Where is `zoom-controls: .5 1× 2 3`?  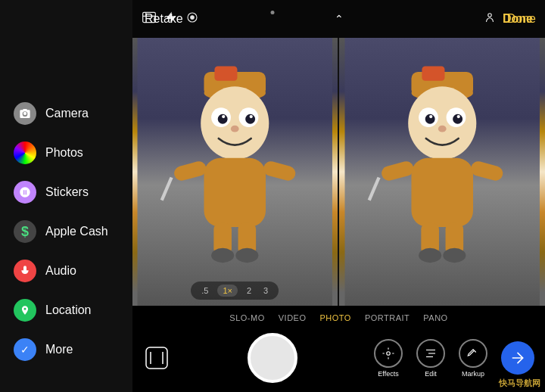 zoom-controls: .5 1× 2 3 is located at coordinates (235, 291).